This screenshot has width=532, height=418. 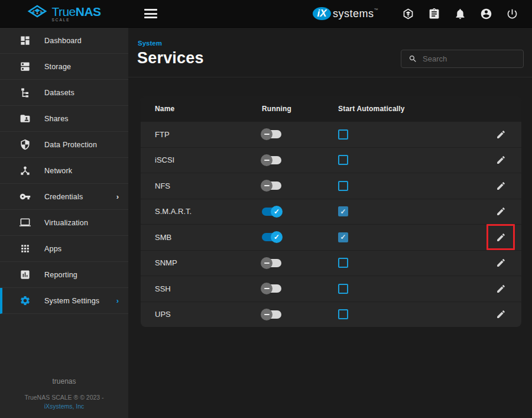 What do you see at coordinates (63, 12) in the screenshot?
I see `brand-true: True` at bounding box center [63, 12].